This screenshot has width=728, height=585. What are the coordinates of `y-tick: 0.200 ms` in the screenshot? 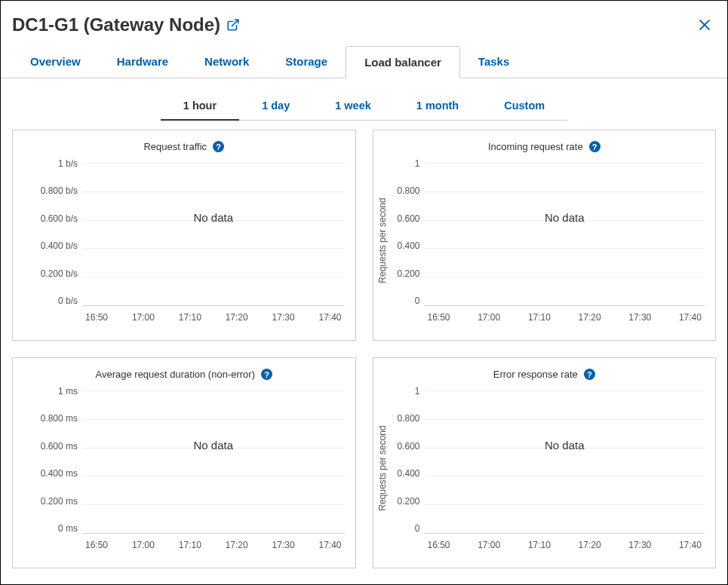 It's located at (56, 501).